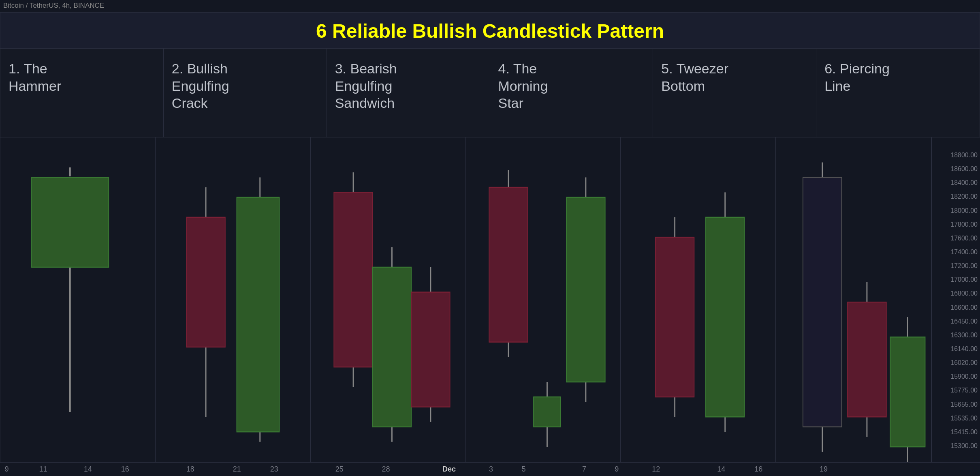 The width and height of the screenshot is (980, 476). I want to click on x-tick-14: 14, so click(88, 470).